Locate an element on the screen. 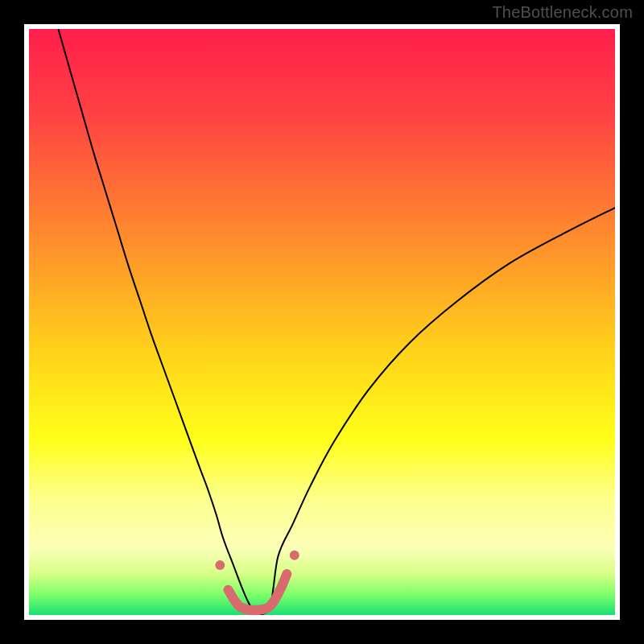 Image resolution: width=644 pixels, height=644 pixels. right-outer-dot is located at coordinates (295, 555).